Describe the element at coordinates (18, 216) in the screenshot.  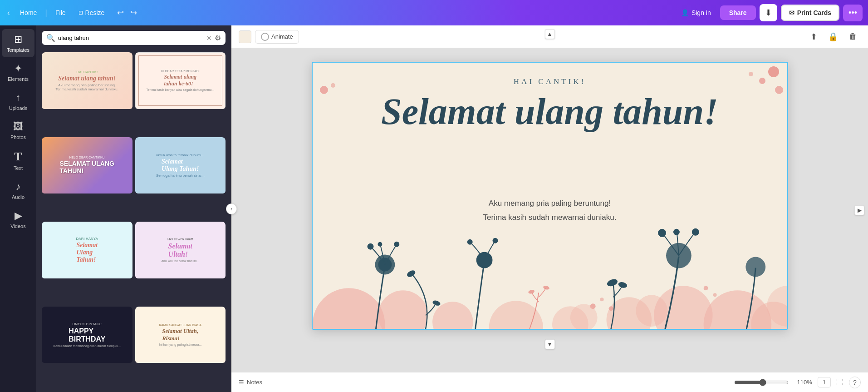
I see `videos-icon: ▶` at that location.